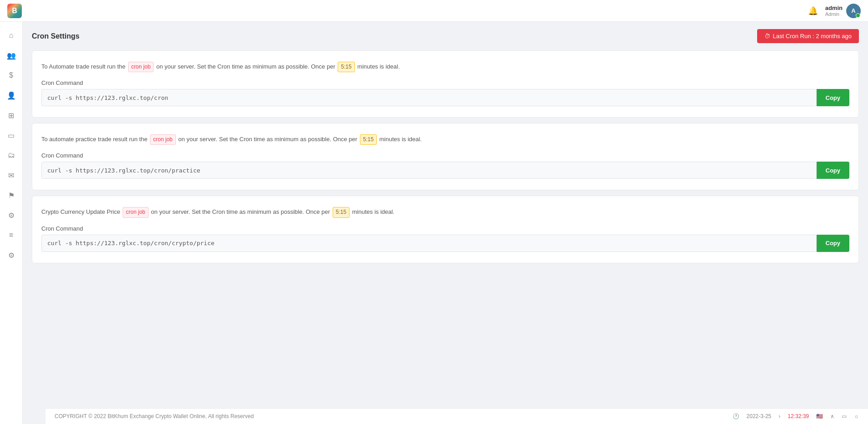 The image size is (868, 424). Describe the element at coordinates (779, 416) in the screenshot. I see `arrow-icon: ›` at that location.